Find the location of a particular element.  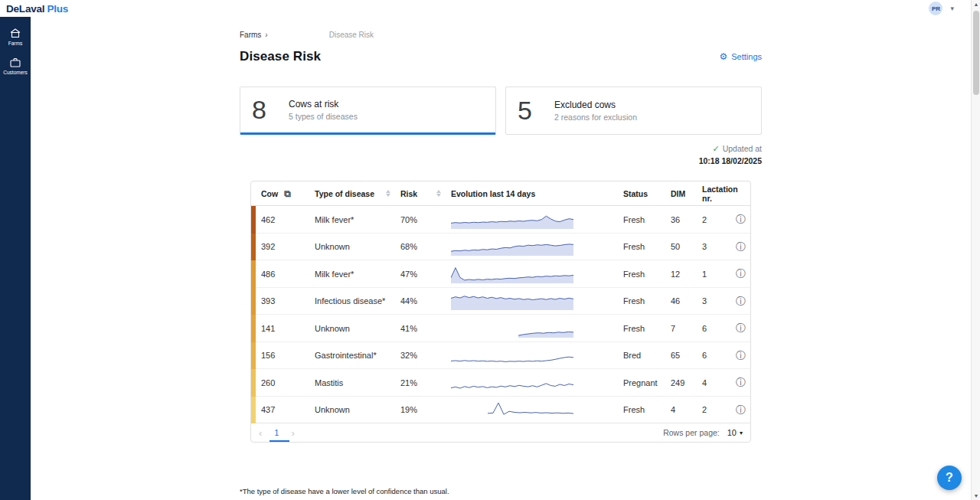

cell-dim: 4 is located at coordinates (681, 410).